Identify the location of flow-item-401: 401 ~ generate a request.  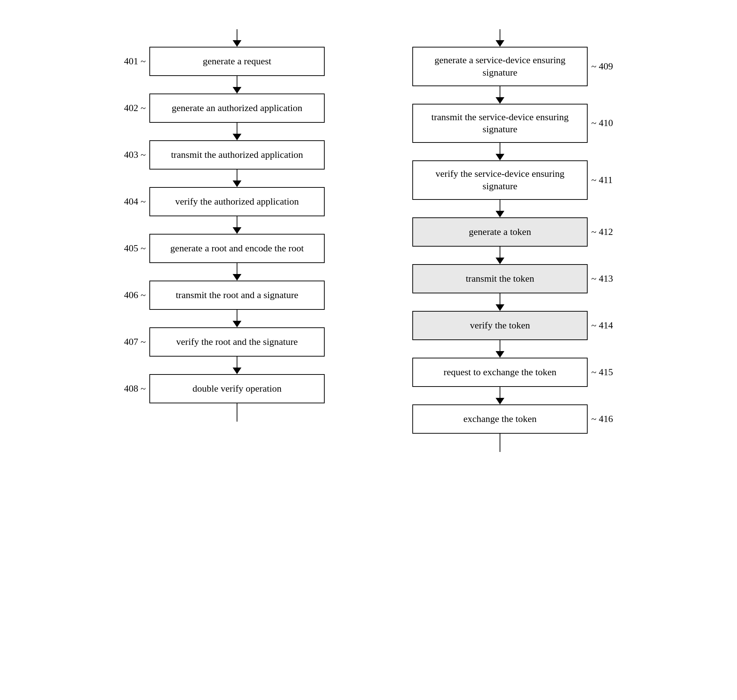
(237, 61).